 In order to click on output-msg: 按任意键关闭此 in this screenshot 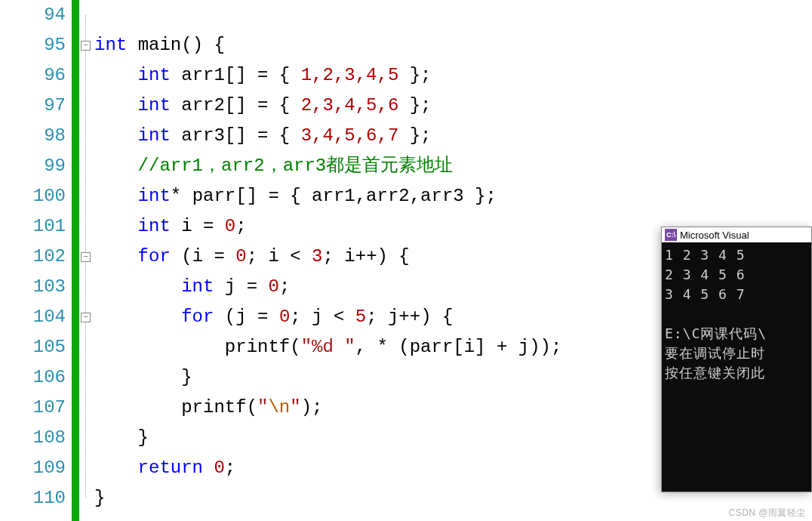, I will do `click(715, 373)`.